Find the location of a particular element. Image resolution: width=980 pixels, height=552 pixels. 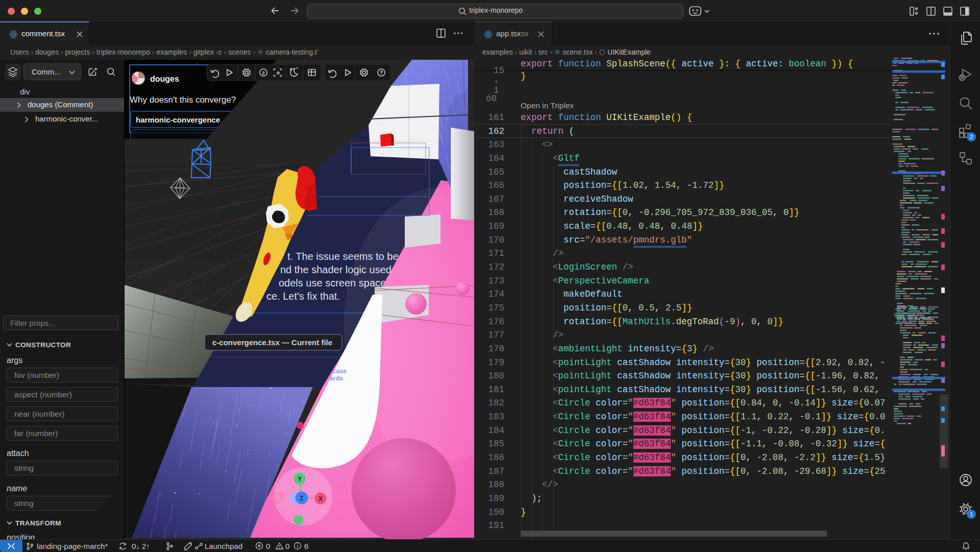

svg-text: Z is located at coordinates (301, 498).